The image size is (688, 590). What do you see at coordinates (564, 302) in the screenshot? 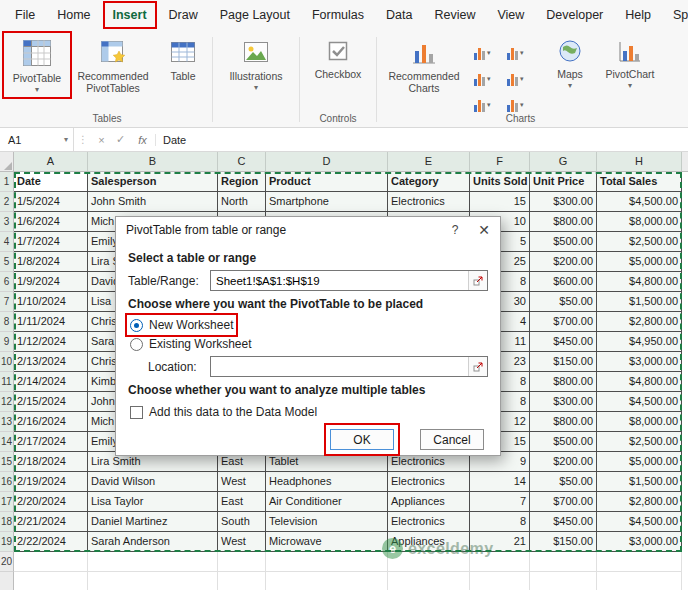
I see `cell: $50.00` at bounding box center [564, 302].